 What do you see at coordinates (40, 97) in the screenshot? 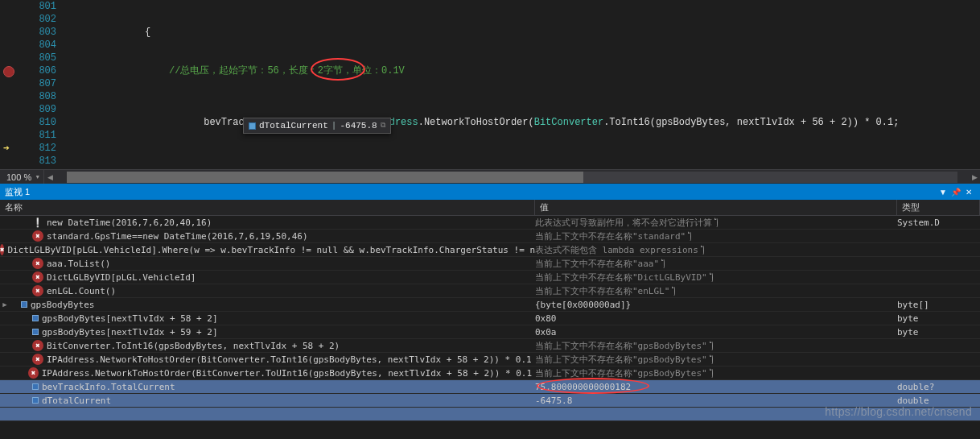
I see `line-number: 808` at bounding box center [40, 97].